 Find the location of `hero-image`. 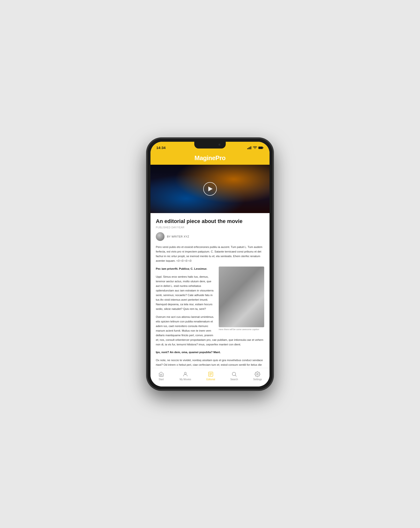

hero-image is located at coordinates (210, 189).